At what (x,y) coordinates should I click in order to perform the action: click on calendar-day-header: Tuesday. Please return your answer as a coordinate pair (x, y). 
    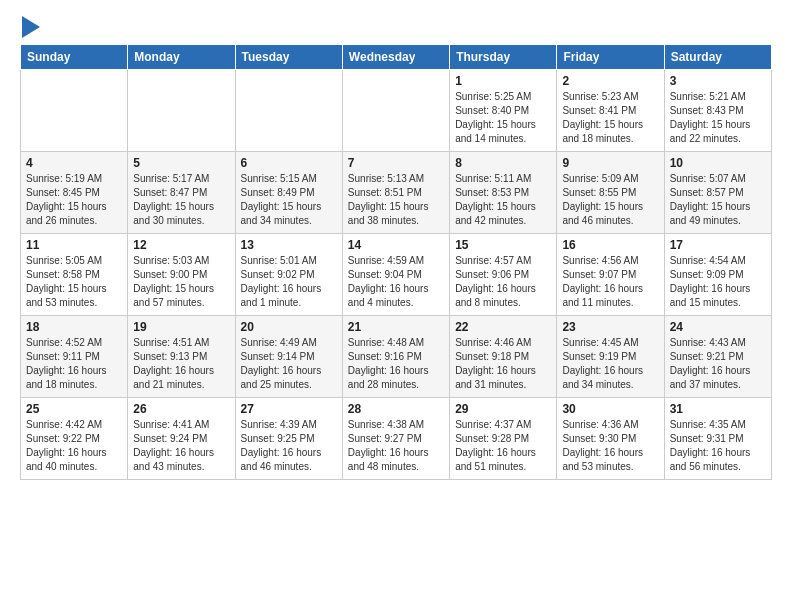
    Looking at the image, I should click on (288, 58).